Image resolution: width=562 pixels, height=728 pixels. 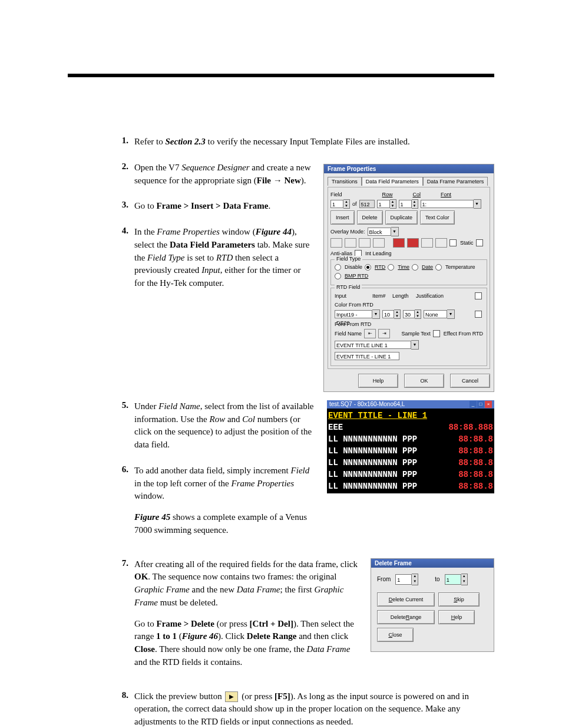 I want to click on rtd-values-row: Input19 - DS20▼ 10▲▼ 30▲▼ None▼ Font Fro…, so click(x=409, y=318).